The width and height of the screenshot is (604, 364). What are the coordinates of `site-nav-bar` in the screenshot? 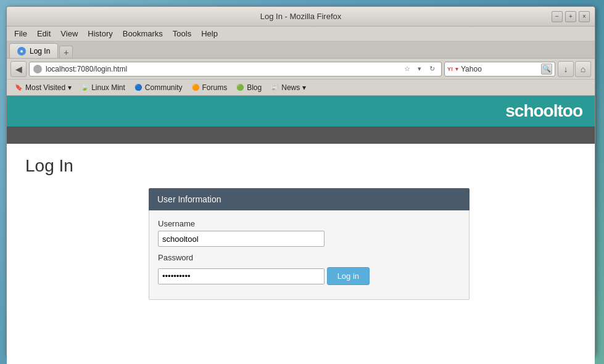 It's located at (301, 135).